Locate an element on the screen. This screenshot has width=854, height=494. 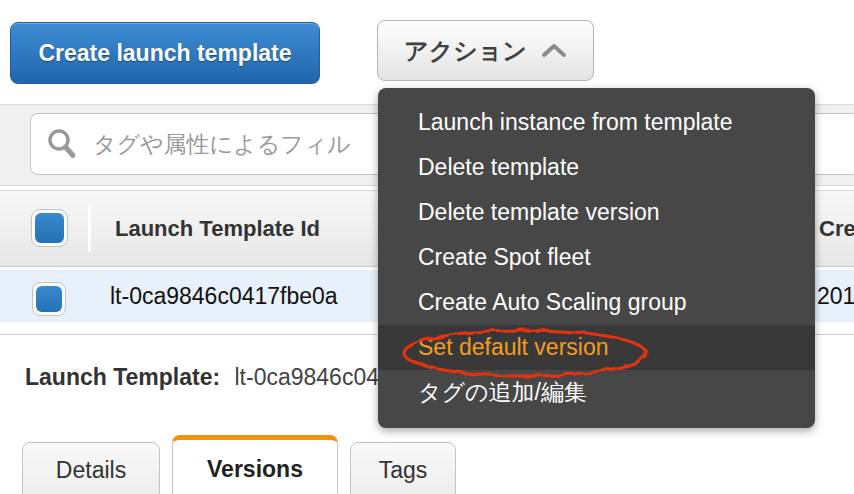
column-divider is located at coordinates (90, 229).